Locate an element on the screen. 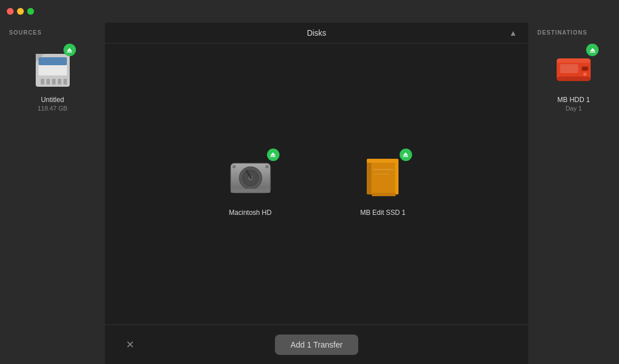 The image size is (619, 364). eject-icon-ssd is located at coordinates (406, 154).